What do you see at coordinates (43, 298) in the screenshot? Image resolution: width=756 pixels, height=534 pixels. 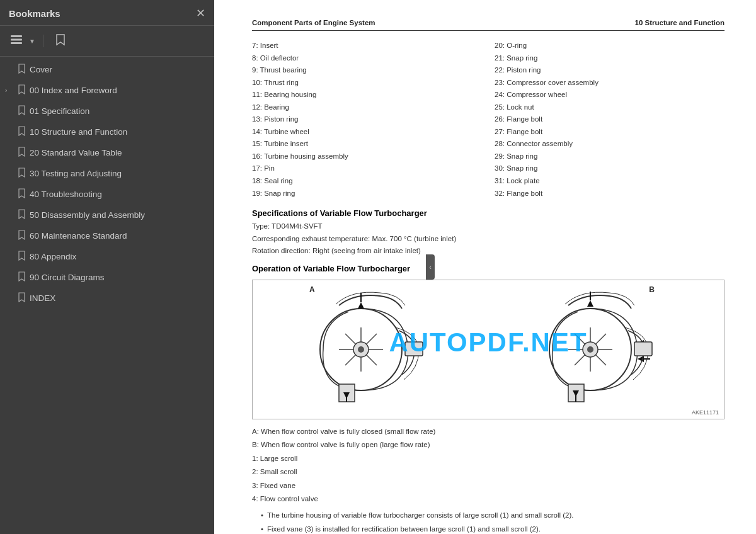 I see `bookmark-label: INDEX` at bounding box center [43, 298].